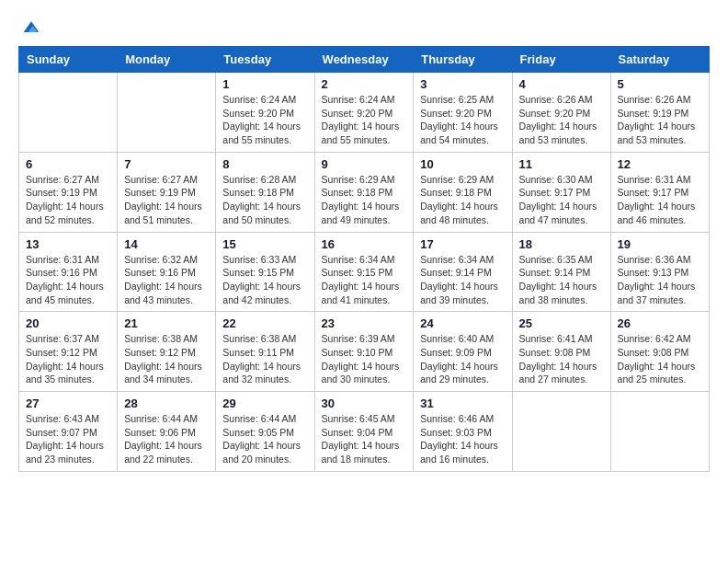  What do you see at coordinates (562, 85) in the screenshot?
I see `day-number: 4` at bounding box center [562, 85].